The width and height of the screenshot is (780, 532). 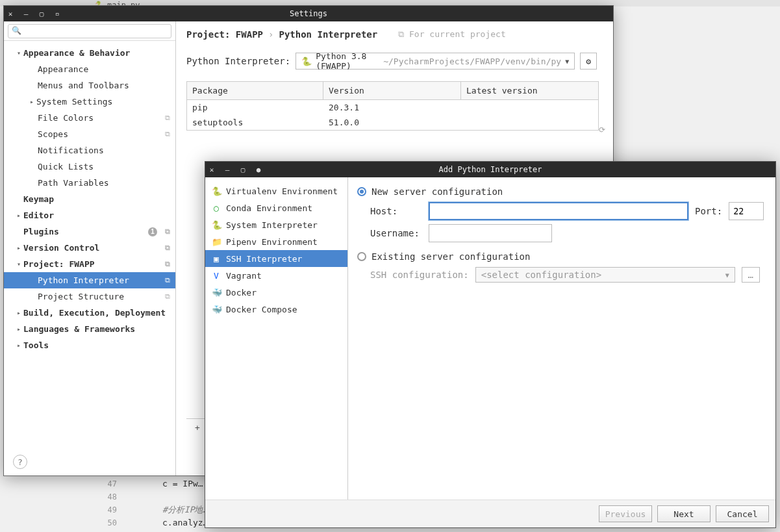 I want to click on settings-titlebar: ✕ — ▢ ▫ Settings, so click(x=308, y=14).